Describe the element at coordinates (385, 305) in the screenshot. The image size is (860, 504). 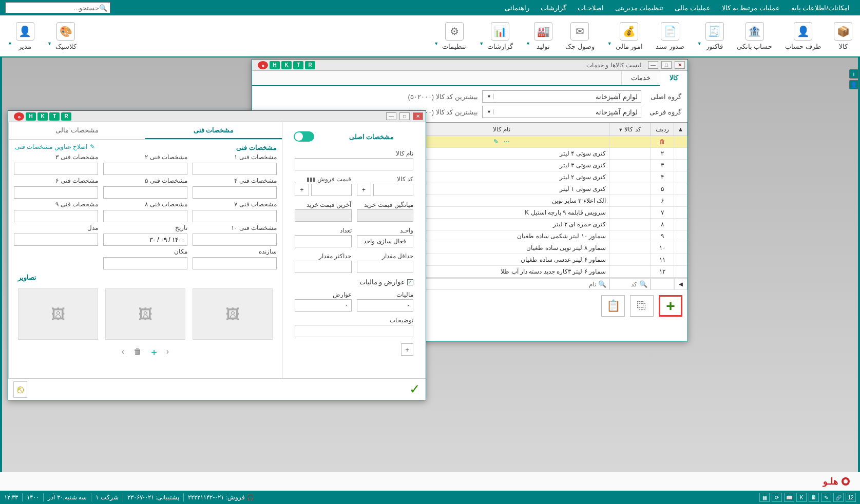
I see `tax-input` at that location.